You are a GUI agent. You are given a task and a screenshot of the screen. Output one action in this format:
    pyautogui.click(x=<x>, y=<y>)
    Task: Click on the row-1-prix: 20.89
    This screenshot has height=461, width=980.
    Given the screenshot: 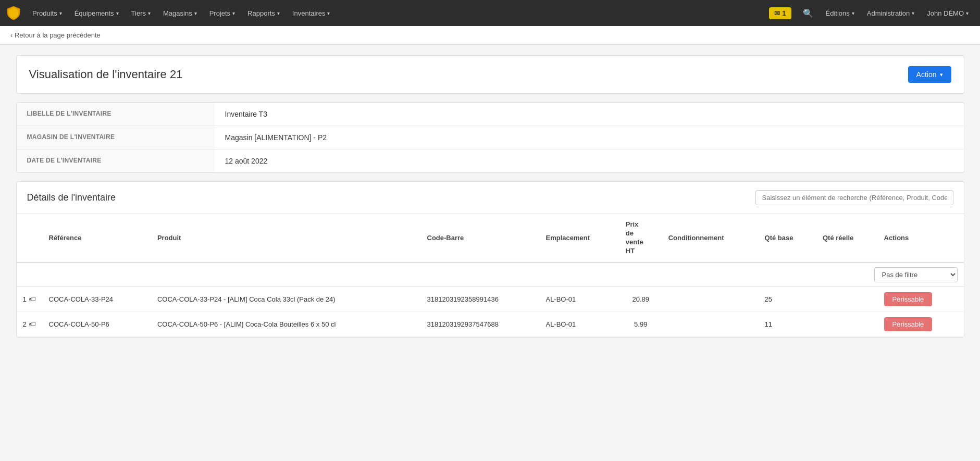 What is the action you would take?
    pyautogui.click(x=641, y=299)
    